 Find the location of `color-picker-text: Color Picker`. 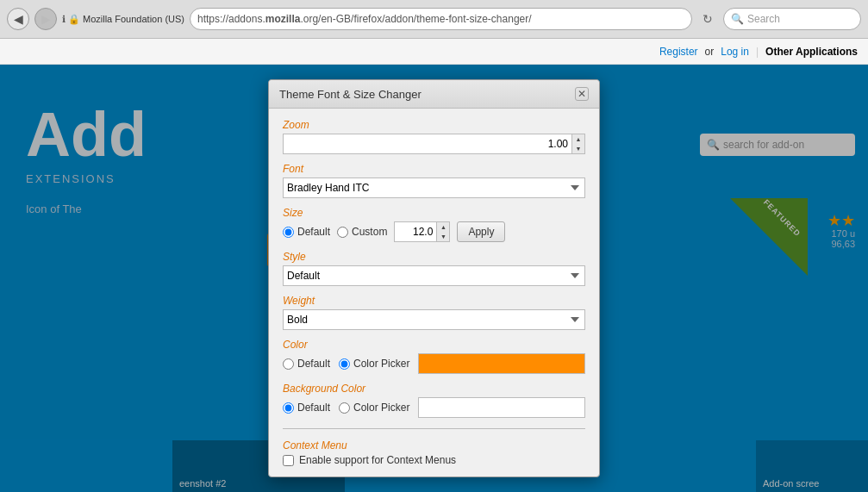

color-picker-text: Color Picker is located at coordinates (381, 364).